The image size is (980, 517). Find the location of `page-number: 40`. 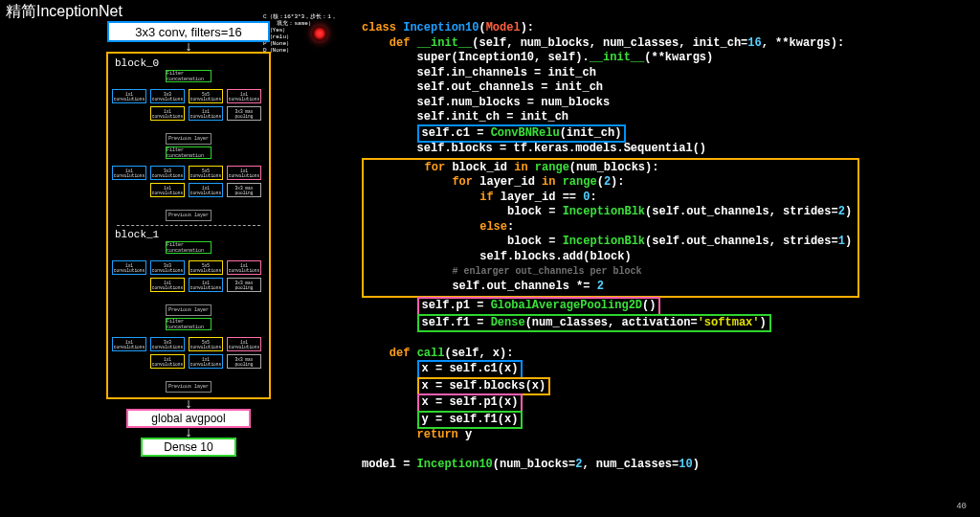

page-number: 40 is located at coordinates (961, 506).